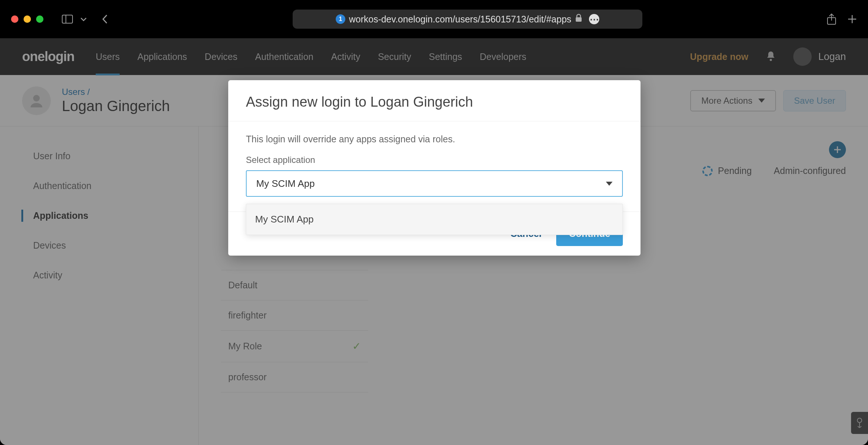  Describe the element at coordinates (434, 160) in the screenshot. I see `select-application-label: Select application` at that location.